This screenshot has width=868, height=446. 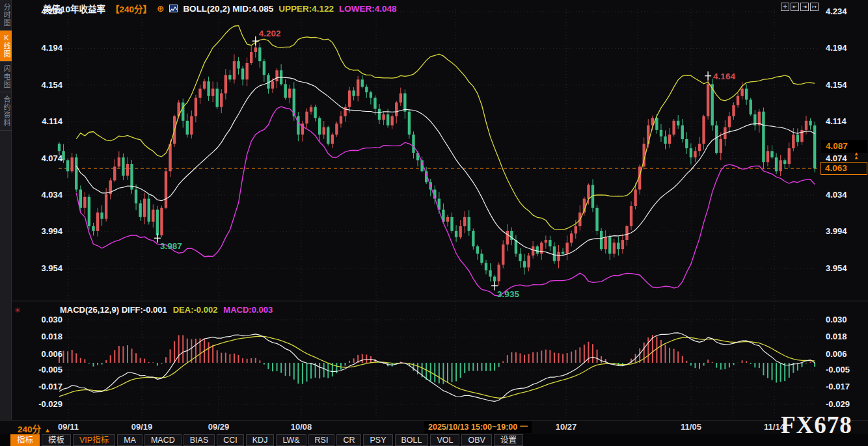 What do you see at coordinates (724, 77) in the screenshot?
I see `svg-text: 4.164` at bounding box center [724, 77].